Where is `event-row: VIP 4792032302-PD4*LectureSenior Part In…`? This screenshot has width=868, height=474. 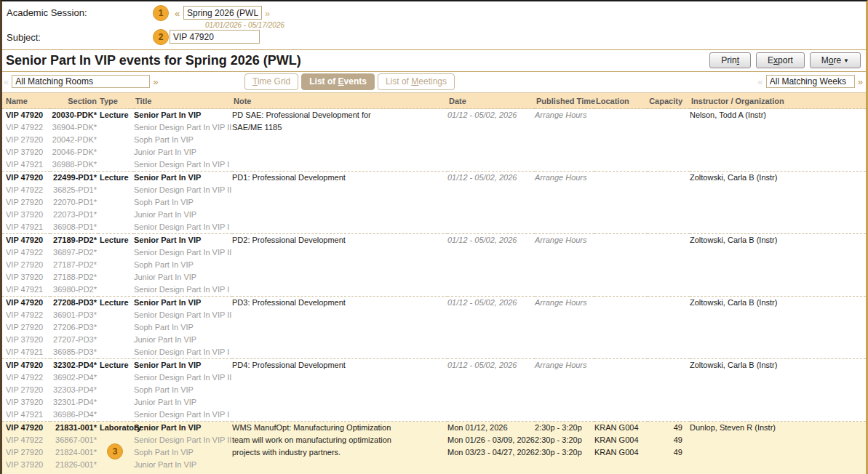 event-row: VIP 4792032302-PD4*LectureSenior Part In… is located at coordinates (434, 366).